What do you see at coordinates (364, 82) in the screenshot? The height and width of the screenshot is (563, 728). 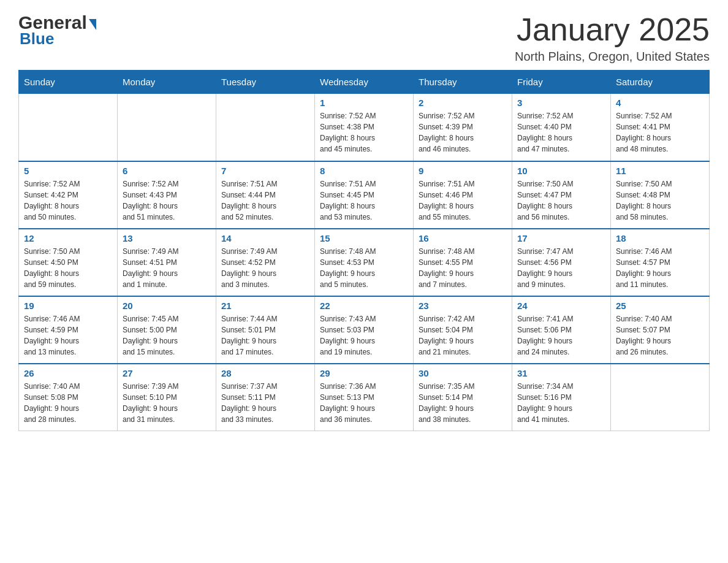 I see `weekday-header-row: SundayMondayTuesdayWednesdayThursdayFrid…` at bounding box center [364, 82].